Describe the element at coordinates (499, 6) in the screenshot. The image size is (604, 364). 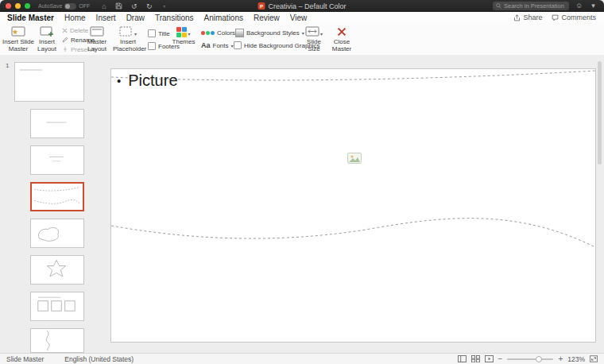
I see `search-icon` at that location.